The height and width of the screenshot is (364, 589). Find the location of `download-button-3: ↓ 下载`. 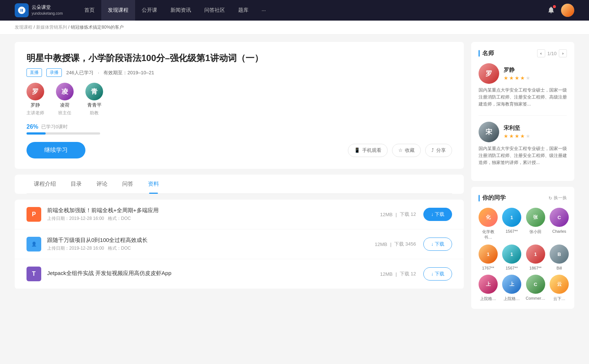

download-button-3: ↓ 下载 is located at coordinates (438, 274).